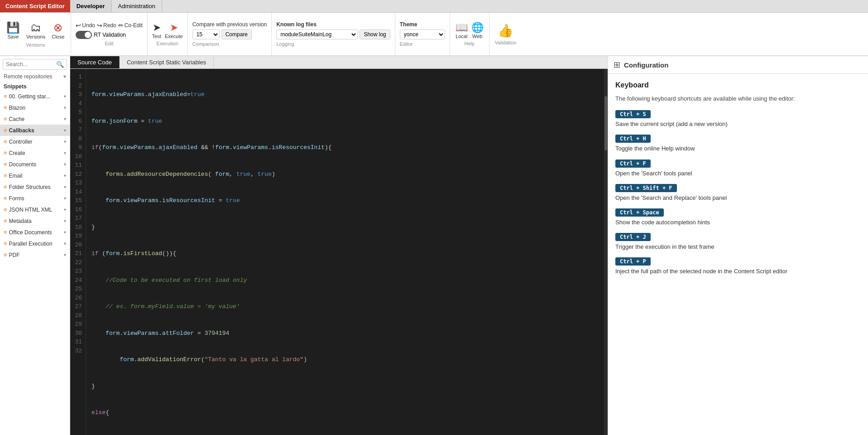  I want to click on execute-button: ➤ Execute, so click(174, 30).